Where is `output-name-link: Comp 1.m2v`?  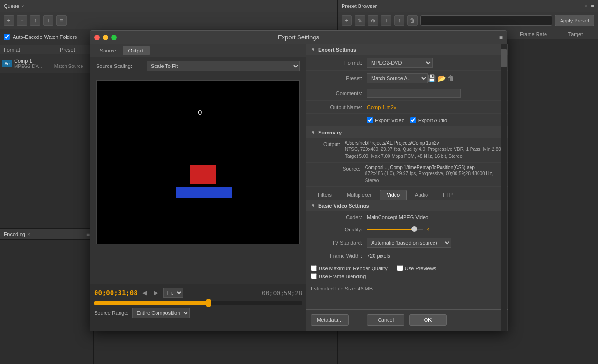
output-name-link: Comp 1.m2v is located at coordinates (381, 107).